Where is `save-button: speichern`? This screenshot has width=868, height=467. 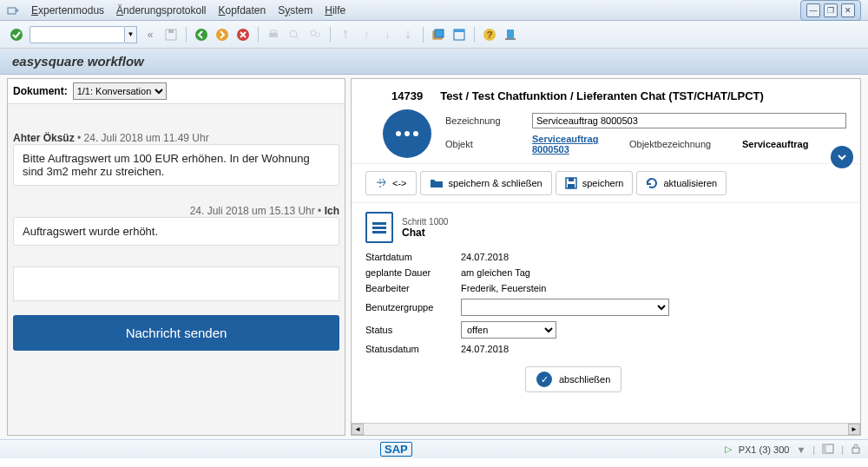
save-button: speichern is located at coordinates (595, 183).